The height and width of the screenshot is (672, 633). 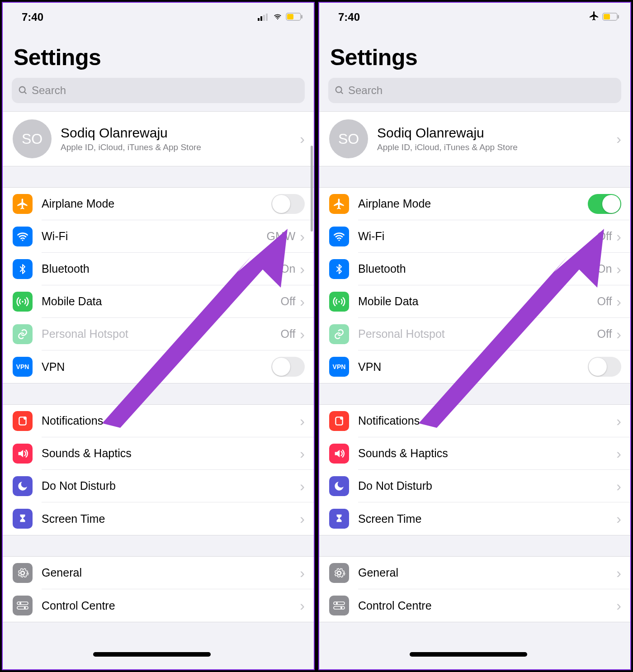 What do you see at coordinates (487, 453) in the screenshot?
I see `row-label: Sounds & Haptics` at bounding box center [487, 453].